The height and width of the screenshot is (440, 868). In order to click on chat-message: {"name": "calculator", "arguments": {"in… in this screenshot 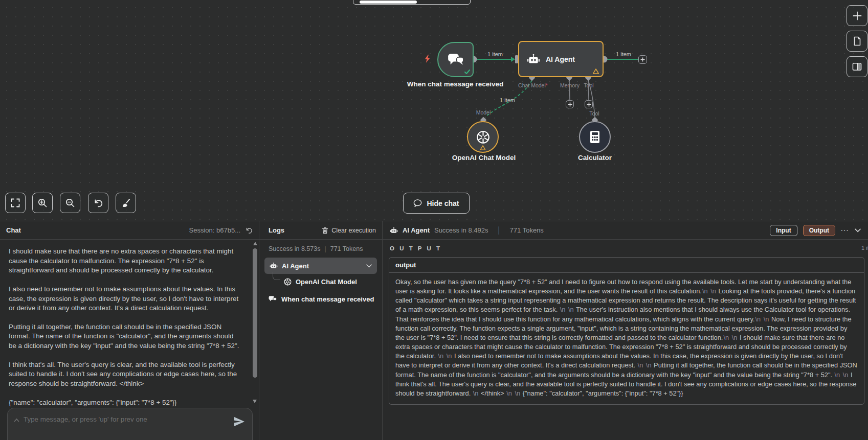, I will do `click(125, 403)`.